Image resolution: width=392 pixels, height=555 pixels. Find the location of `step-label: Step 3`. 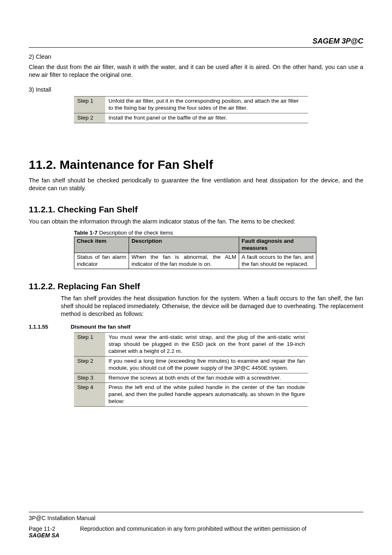

step-label: Step 3 is located at coordinates (90, 378).